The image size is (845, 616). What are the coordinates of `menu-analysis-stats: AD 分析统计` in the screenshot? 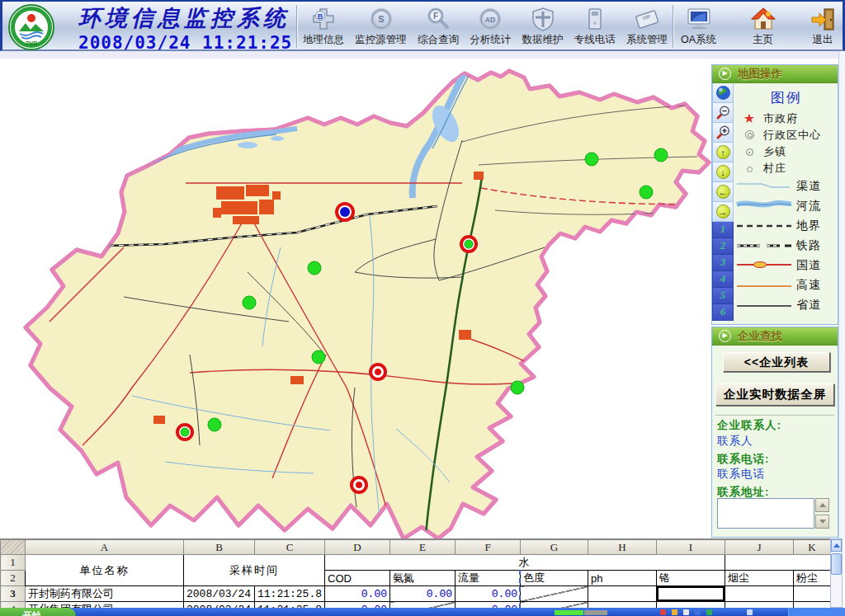 It's located at (490, 26).